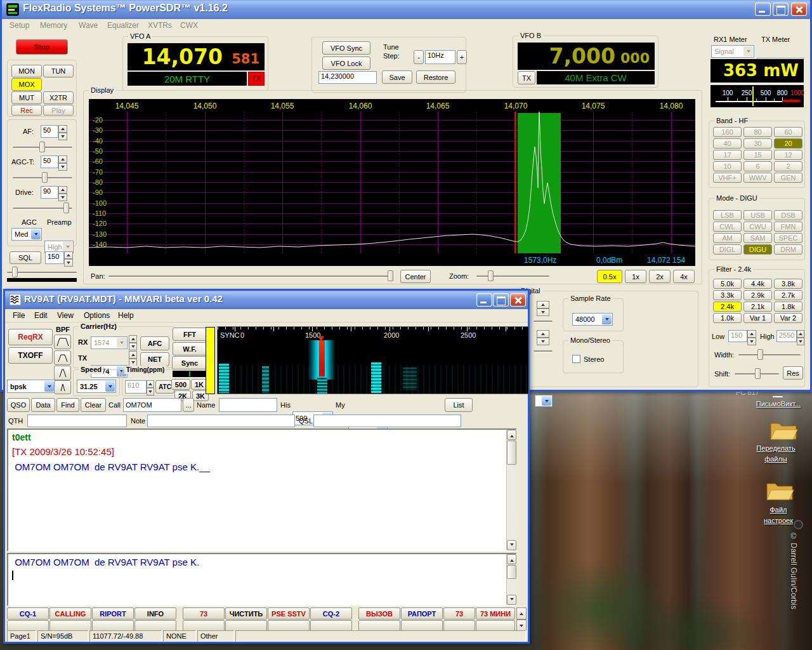  I want to click on qth-input, so click(77, 421).